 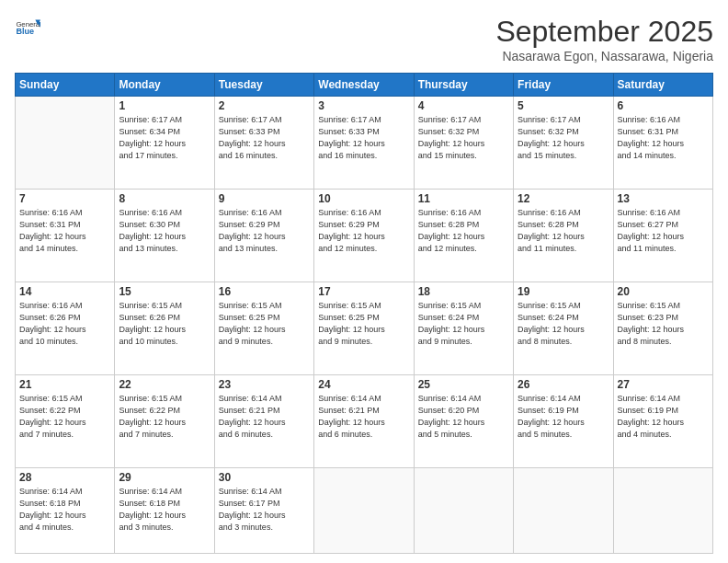 What do you see at coordinates (463, 329) in the screenshot?
I see `calendar-cell: 18Sunrise: 6:15 AM Sunset: 6:24 PM Dayli…` at bounding box center [463, 329].